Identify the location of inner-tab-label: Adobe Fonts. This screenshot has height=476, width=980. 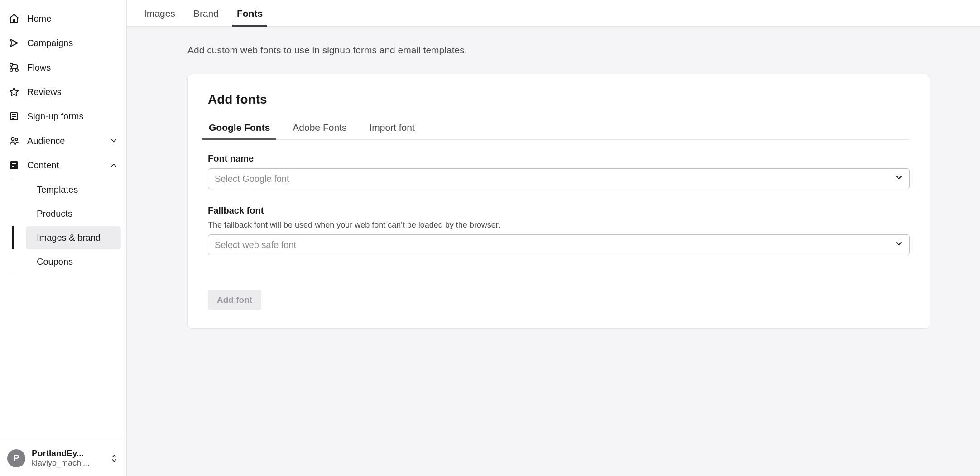
(320, 128).